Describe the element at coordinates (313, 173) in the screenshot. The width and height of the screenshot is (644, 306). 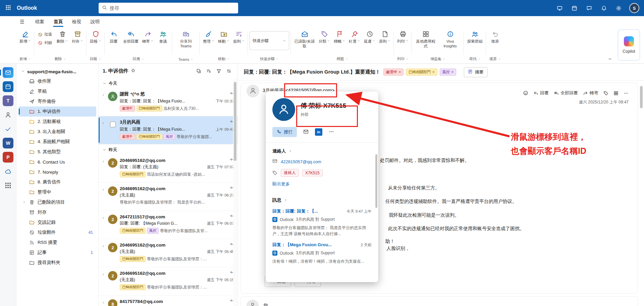
I see `category-chip: X7K515` at that location.